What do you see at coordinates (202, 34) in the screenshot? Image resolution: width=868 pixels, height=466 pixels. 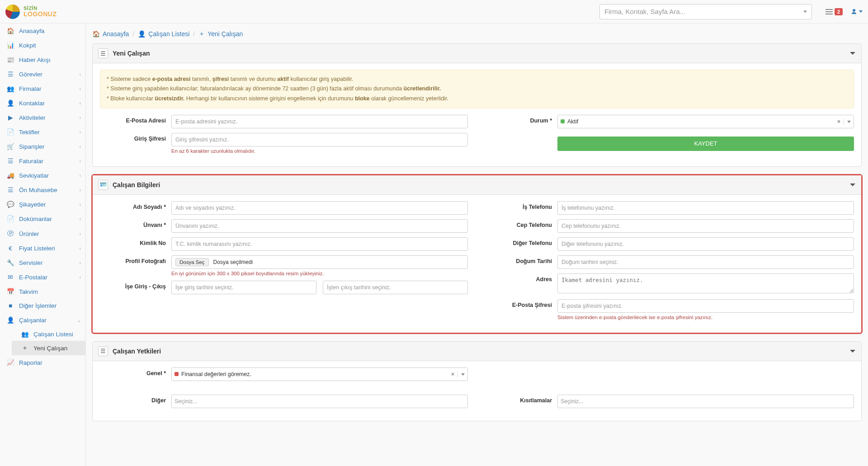 I see `plus-icon: ＋` at bounding box center [202, 34].